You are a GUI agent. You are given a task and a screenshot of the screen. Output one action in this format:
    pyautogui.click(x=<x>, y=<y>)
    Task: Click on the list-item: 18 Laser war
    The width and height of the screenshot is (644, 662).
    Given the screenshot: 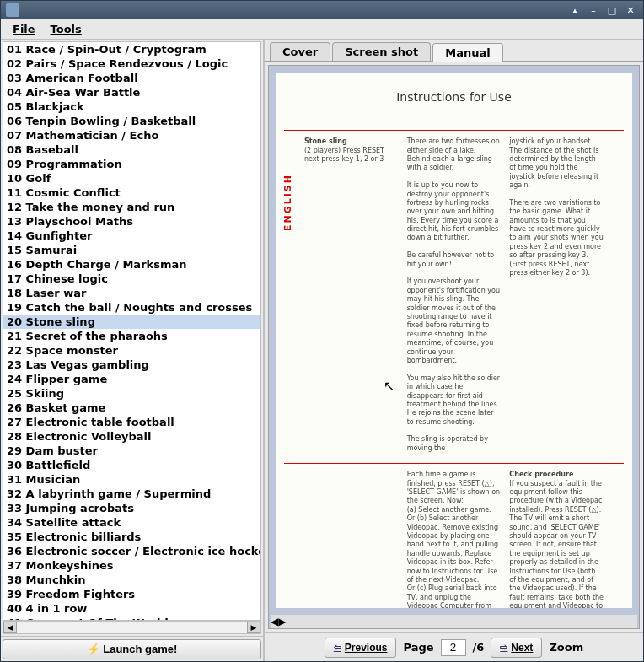 What is the action you would take?
    pyautogui.click(x=131, y=293)
    